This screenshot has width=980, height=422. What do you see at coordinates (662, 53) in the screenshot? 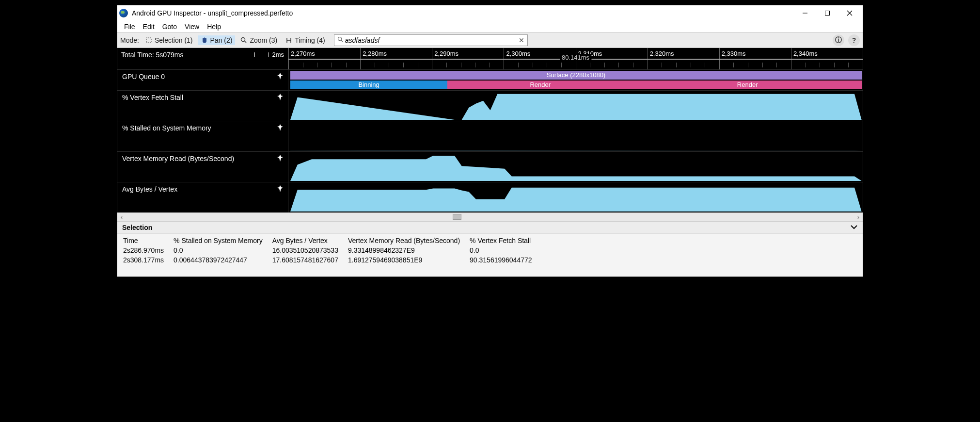
I see `ruler-tick-label: 2,320ms` at bounding box center [662, 53].